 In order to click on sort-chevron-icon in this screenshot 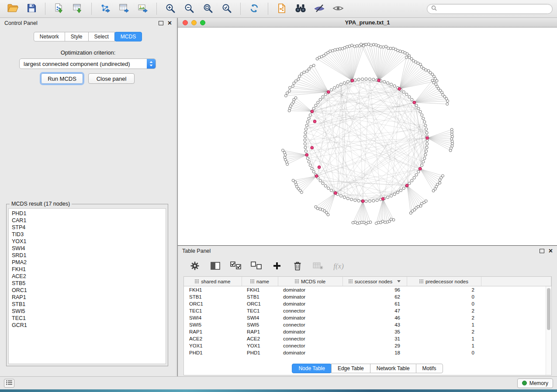, I will do `click(399, 281)`.